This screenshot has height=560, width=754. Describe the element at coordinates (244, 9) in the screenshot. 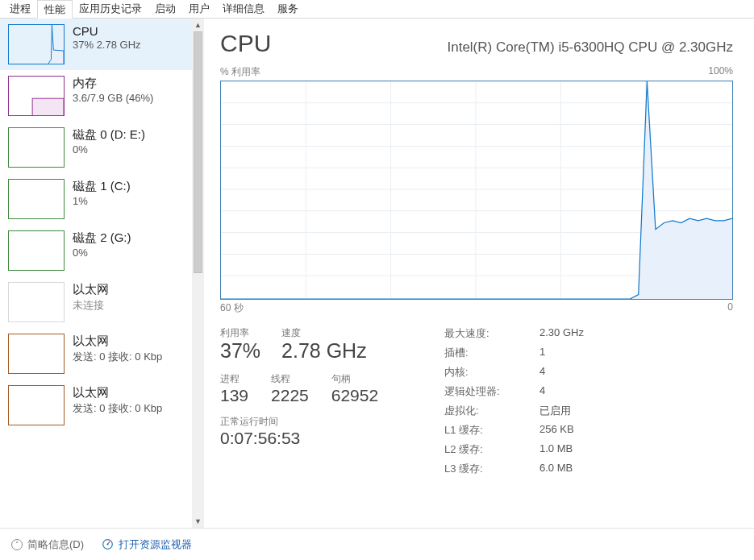

I see `tab-详细信息: 详细信息` at that location.